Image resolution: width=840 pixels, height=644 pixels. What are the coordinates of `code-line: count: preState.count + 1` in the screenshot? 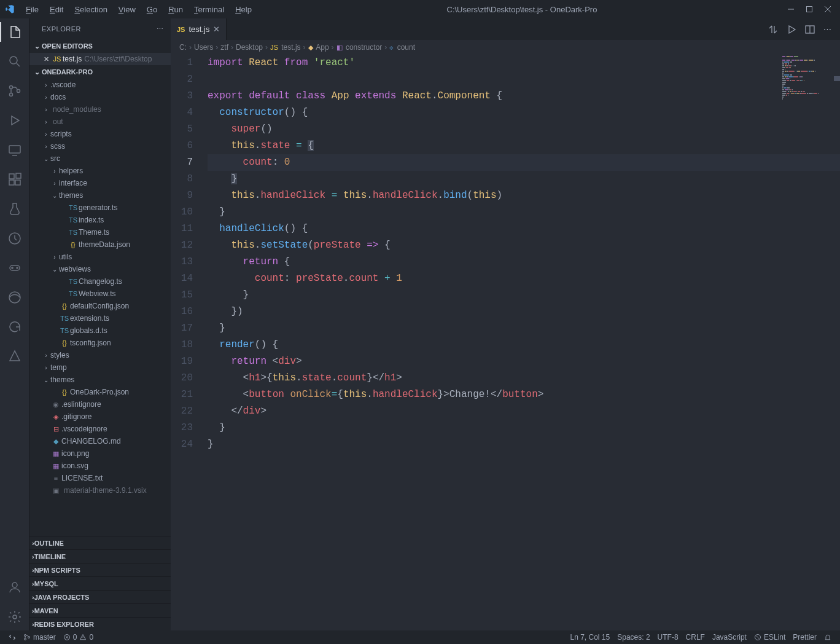 It's located at (524, 279).